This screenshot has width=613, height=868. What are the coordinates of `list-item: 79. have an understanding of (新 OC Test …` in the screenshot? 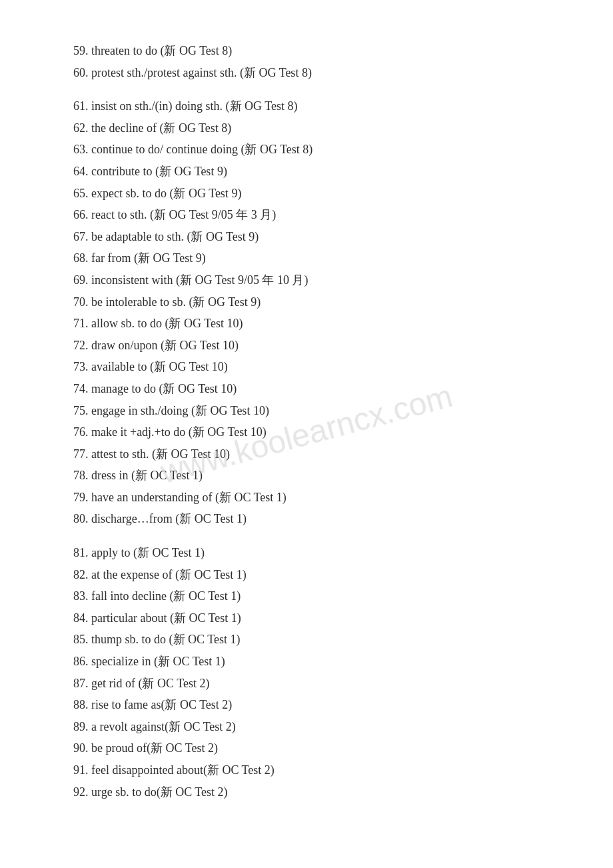 It's located at (316, 497).